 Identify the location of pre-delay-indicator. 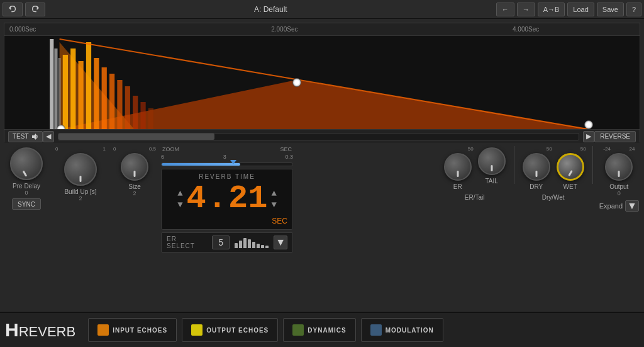
(25, 174).